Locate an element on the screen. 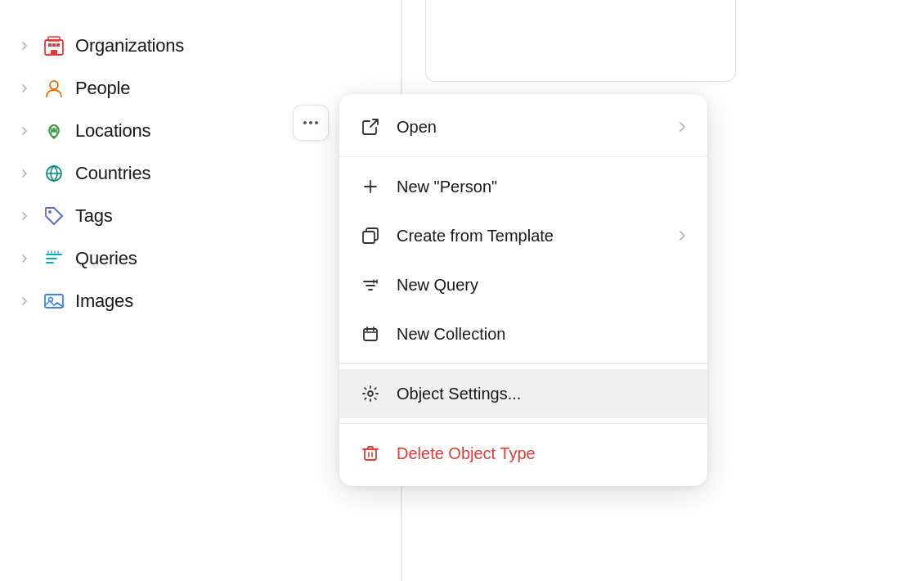 The image size is (924, 581). new-collection-label: New Collection is located at coordinates (542, 334).